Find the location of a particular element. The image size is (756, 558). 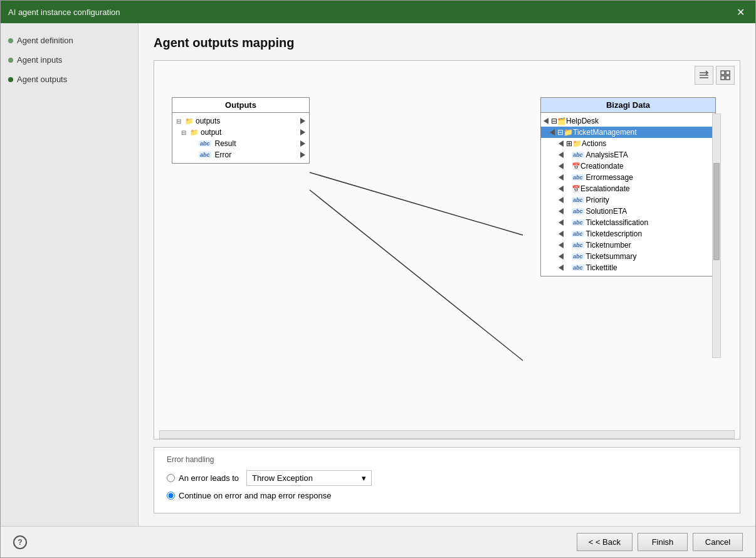

scroll-thumb is located at coordinates (717, 212).